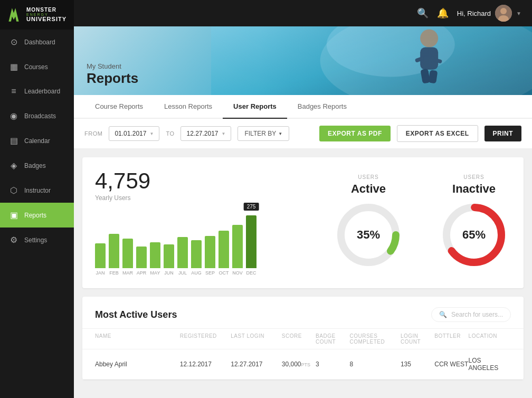 Image resolution: width=532 pixels, height=398 pixels. Describe the element at coordinates (238, 273) in the screenshot. I see `bar-month-label: NOV` at that location.